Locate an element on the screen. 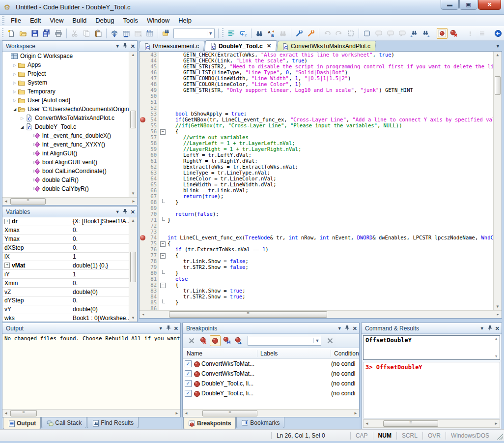  code-line: 77−{ is located at coordinates (320, 255).